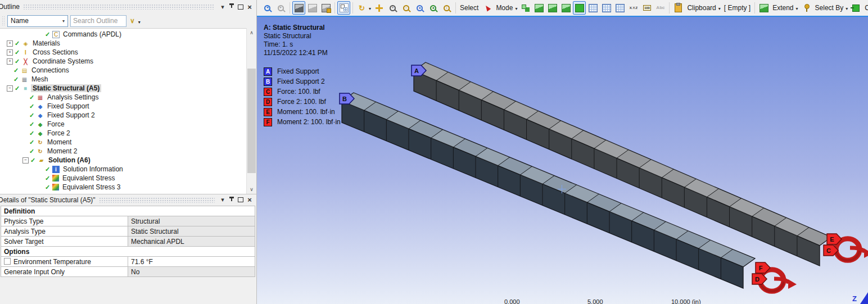 Image resolution: width=868 pixels, height=304 pixels. What do you see at coordinates (446, 8) in the screenshot?
I see `zoom-scroll-icon: ↕` at bounding box center [446, 8].